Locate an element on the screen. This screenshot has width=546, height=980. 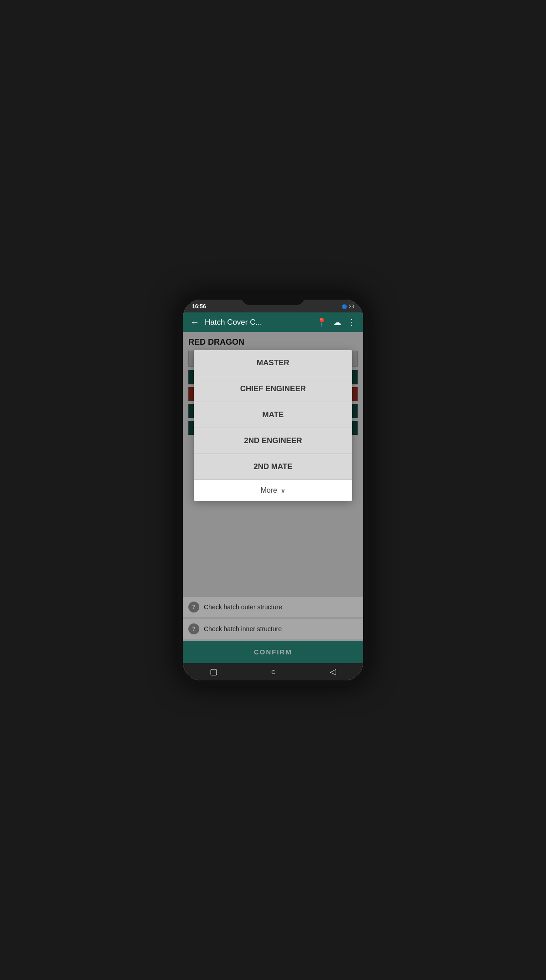
cloud-icon: ☁ is located at coordinates (337, 322).